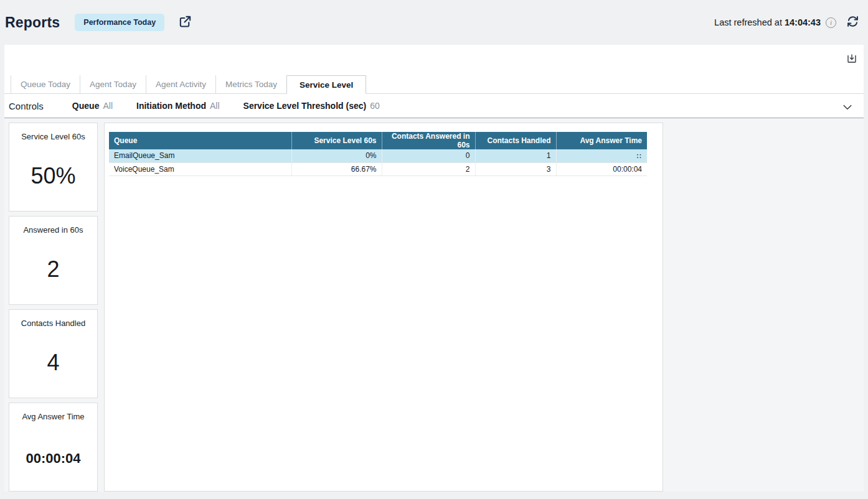  I want to click on tab-service-level: Service Level, so click(326, 85).